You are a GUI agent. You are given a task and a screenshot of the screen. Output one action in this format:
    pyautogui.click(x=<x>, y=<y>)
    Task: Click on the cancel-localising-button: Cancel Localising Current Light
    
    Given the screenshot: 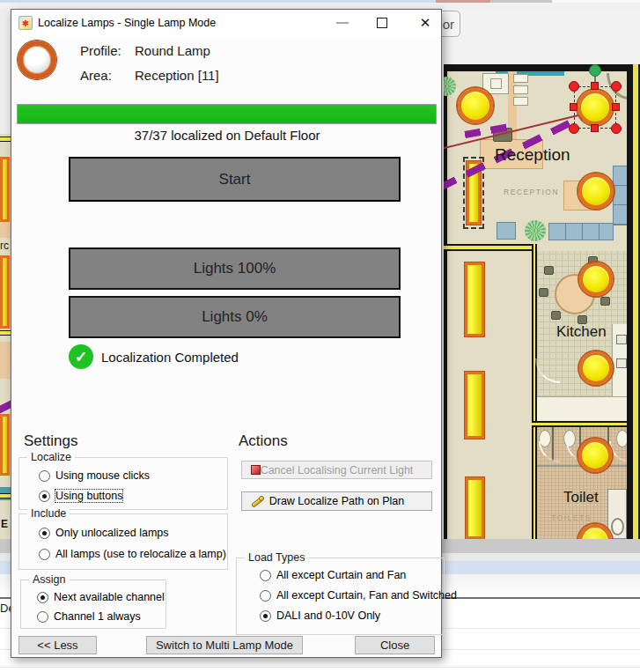 What is the action you would take?
    pyautogui.click(x=336, y=470)
    